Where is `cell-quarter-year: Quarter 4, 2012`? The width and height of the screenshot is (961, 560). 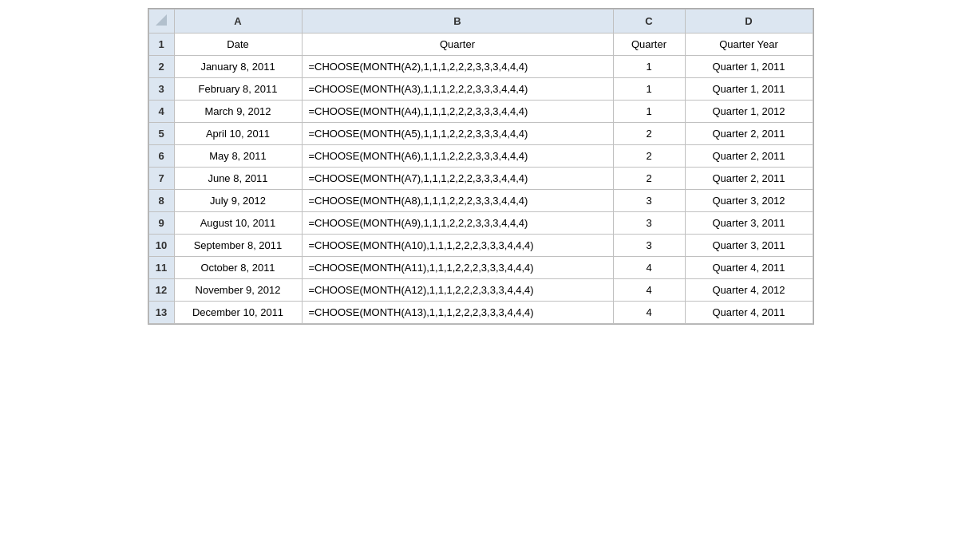
cell-quarter-year: Quarter 4, 2012 is located at coordinates (749, 290).